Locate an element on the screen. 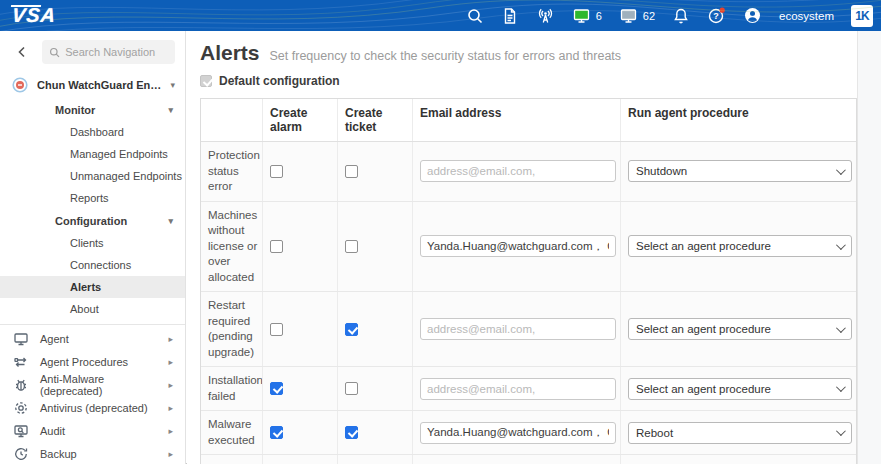  column-header-run-agent-procedure: Run agent procedure is located at coordinates (738, 120).